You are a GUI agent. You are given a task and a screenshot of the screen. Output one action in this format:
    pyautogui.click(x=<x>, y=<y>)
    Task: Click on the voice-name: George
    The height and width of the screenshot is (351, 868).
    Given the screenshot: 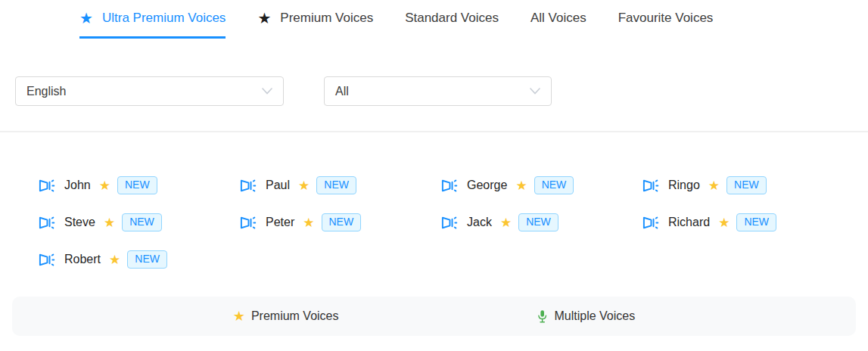 What is the action you would take?
    pyautogui.click(x=487, y=185)
    